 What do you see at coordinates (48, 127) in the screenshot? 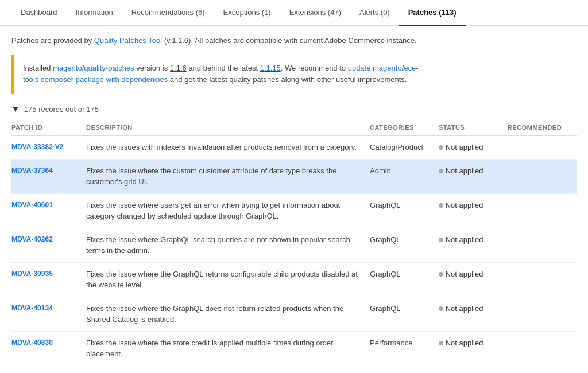
I see `sort-icon: ↓` at bounding box center [48, 127].